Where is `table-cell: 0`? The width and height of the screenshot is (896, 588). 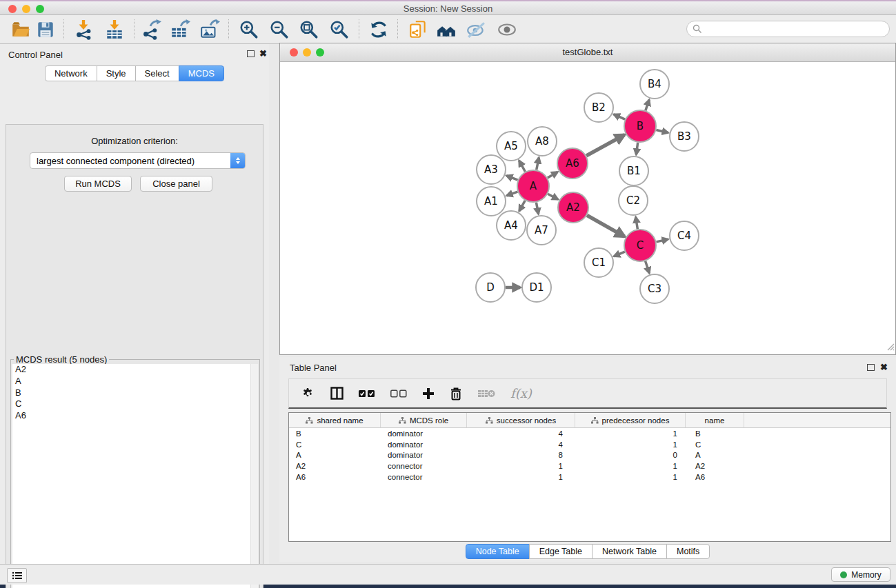
table-cell: 0 is located at coordinates (630, 455).